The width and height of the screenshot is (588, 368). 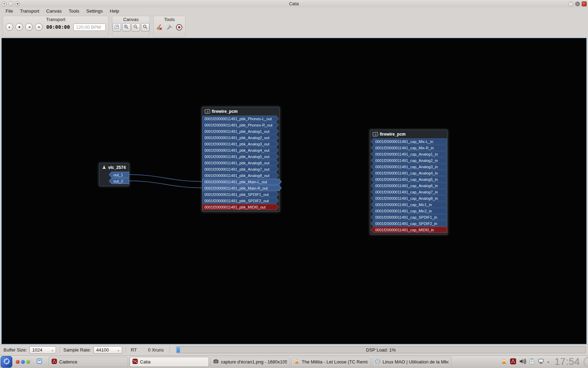 What do you see at coordinates (513, 362) in the screenshot?
I see `tray-cadence-icon` at bounding box center [513, 362].